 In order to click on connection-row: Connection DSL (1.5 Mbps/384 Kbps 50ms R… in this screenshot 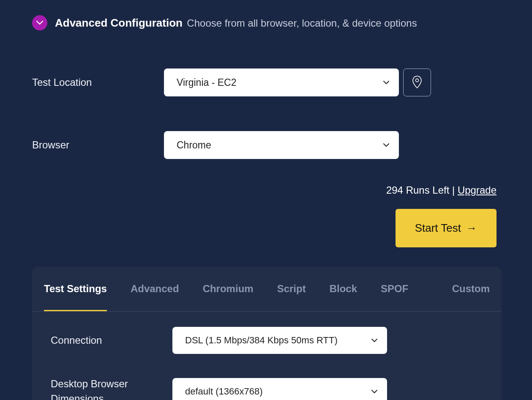, I will do `click(270, 340)`.